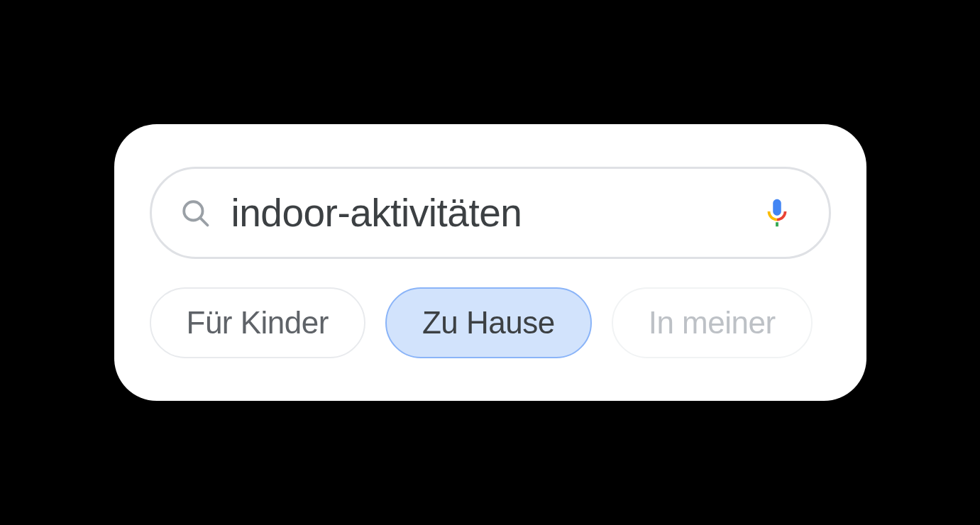 This screenshot has height=525, width=980. What do you see at coordinates (712, 323) in the screenshot?
I see `chip-label: In meiner` at bounding box center [712, 323].